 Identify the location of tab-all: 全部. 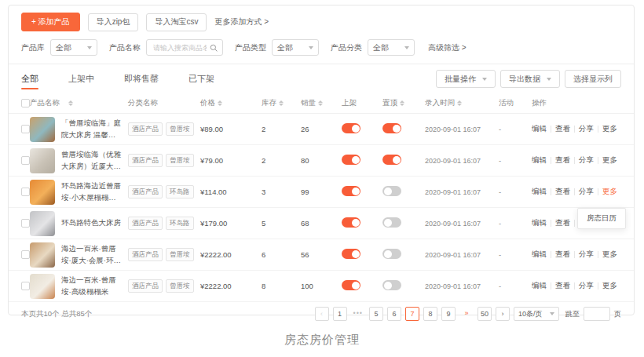
(30, 78).